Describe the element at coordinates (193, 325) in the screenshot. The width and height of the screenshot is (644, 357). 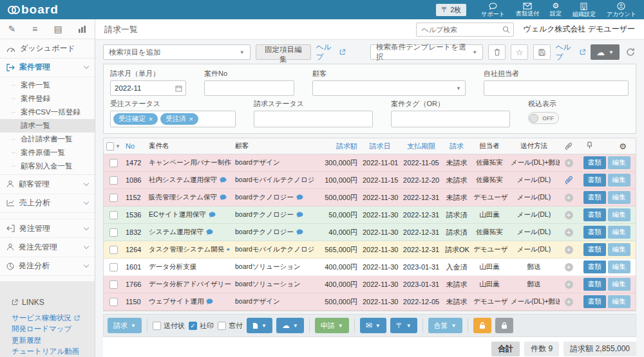
I see `checkbox-checked: ✓` at that location.